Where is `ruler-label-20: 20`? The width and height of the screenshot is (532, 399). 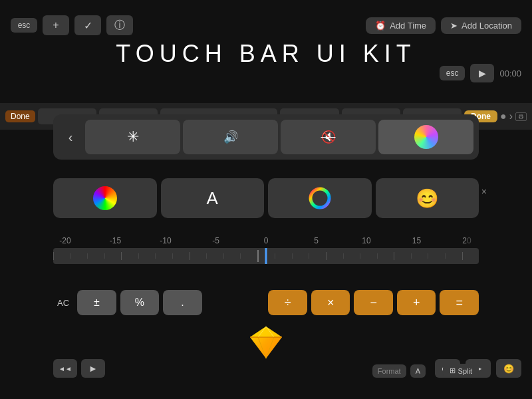
ruler-label-20: 20 is located at coordinates (467, 241).